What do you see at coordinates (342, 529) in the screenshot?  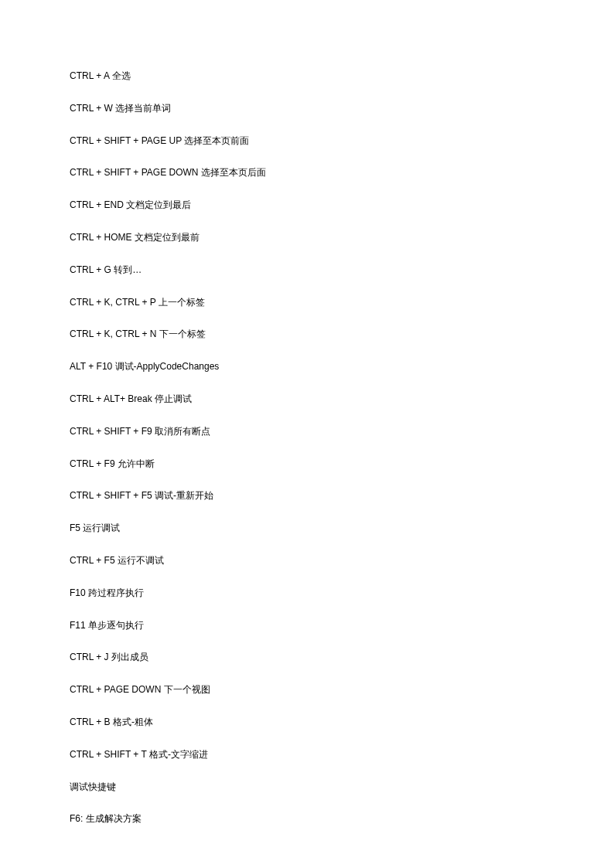 I see `shortcut-line: F5 运行调试` at bounding box center [342, 529].